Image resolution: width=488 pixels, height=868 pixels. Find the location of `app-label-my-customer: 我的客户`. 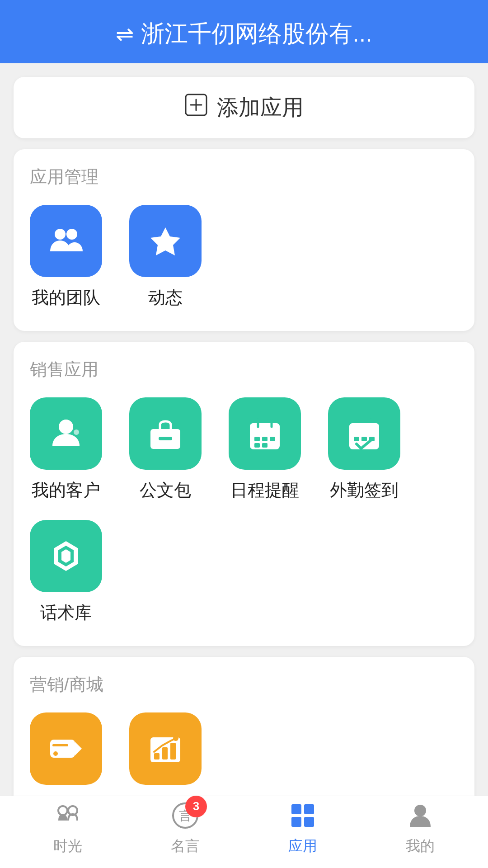

app-label-my-customer: 我的客户 is located at coordinates (66, 490).